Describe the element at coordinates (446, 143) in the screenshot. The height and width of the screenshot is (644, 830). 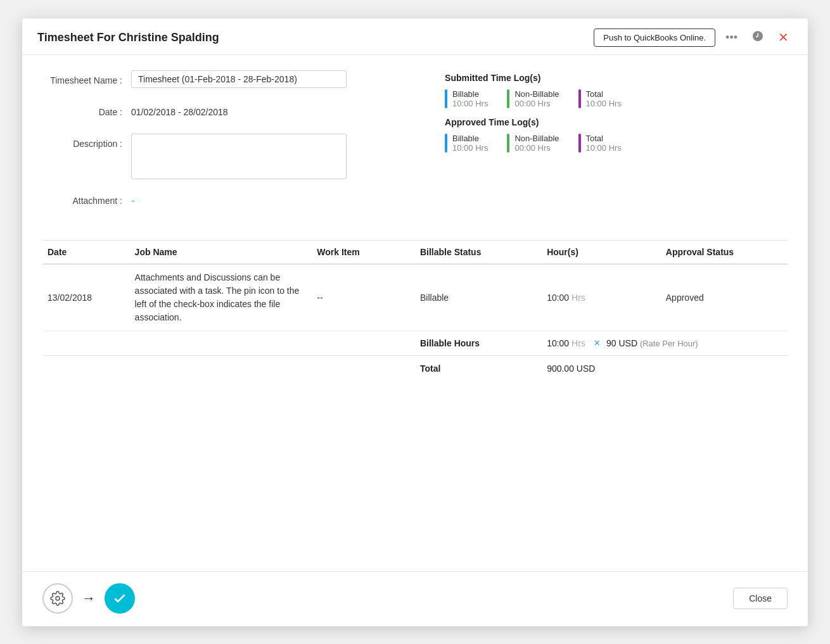
I see `approved-billable-bar` at that location.